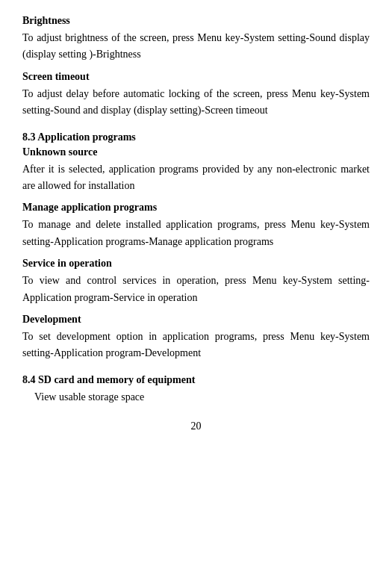 Image resolution: width=392 pixels, height=584 pixels. Describe the element at coordinates (196, 21) in the screenshot. I see `brightness-heading: Brightness` at that location.